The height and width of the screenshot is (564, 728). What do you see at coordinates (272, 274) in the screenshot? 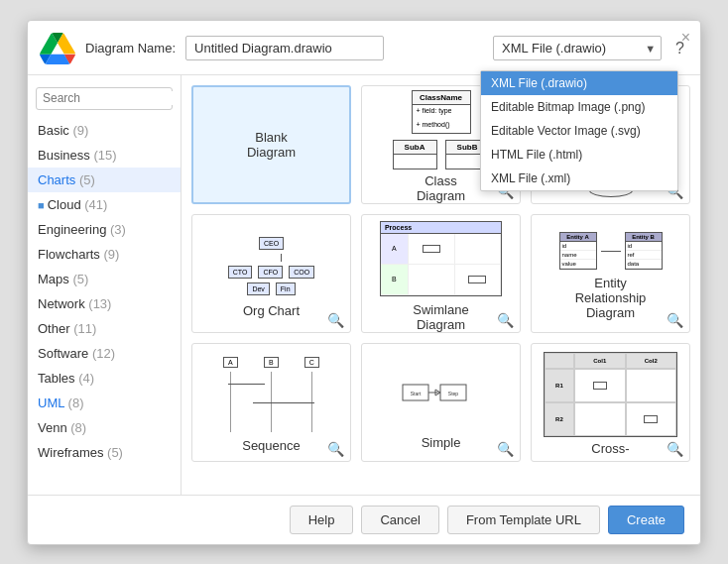
I see `template-org: CEO CTO CFO COO Dev Fin 🔍 Org Chart` at bounding box center [272, 274].